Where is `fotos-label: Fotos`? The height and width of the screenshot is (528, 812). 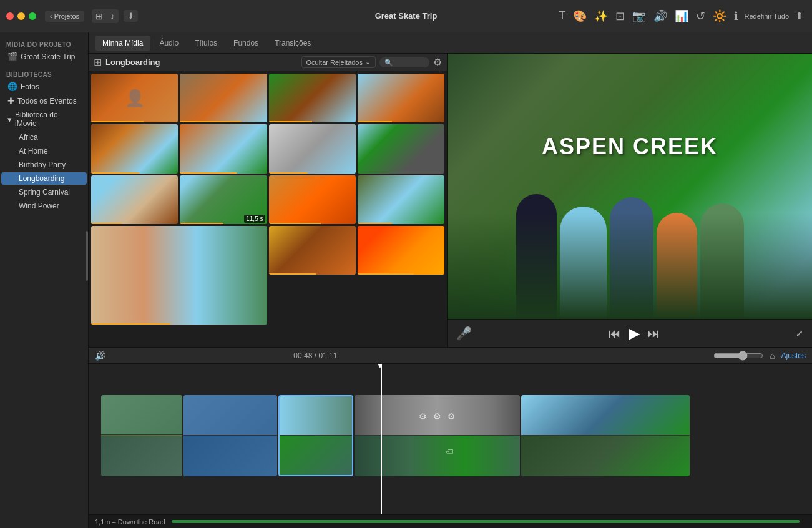 fotos-label: Fotos is located at coordinates (30, 87).